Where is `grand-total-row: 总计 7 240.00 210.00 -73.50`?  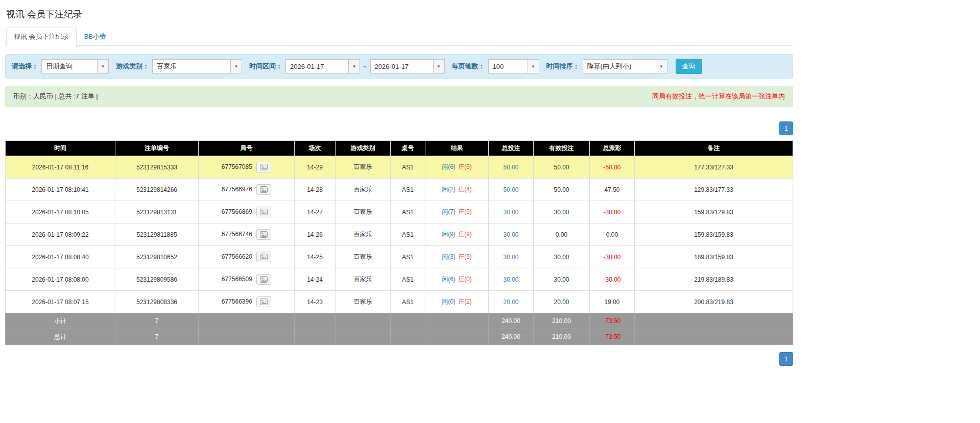
grand-total-row: 总计 7 240.00 210.00 -73.50 is located at coordinates (399, 337).